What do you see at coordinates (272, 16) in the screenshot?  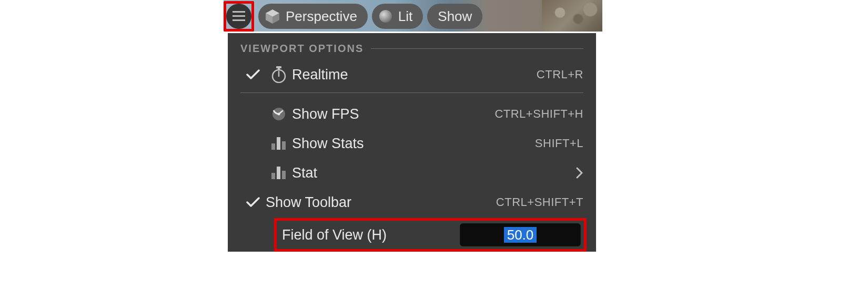 I see `cube-icon` at bounding box center [272, 16].